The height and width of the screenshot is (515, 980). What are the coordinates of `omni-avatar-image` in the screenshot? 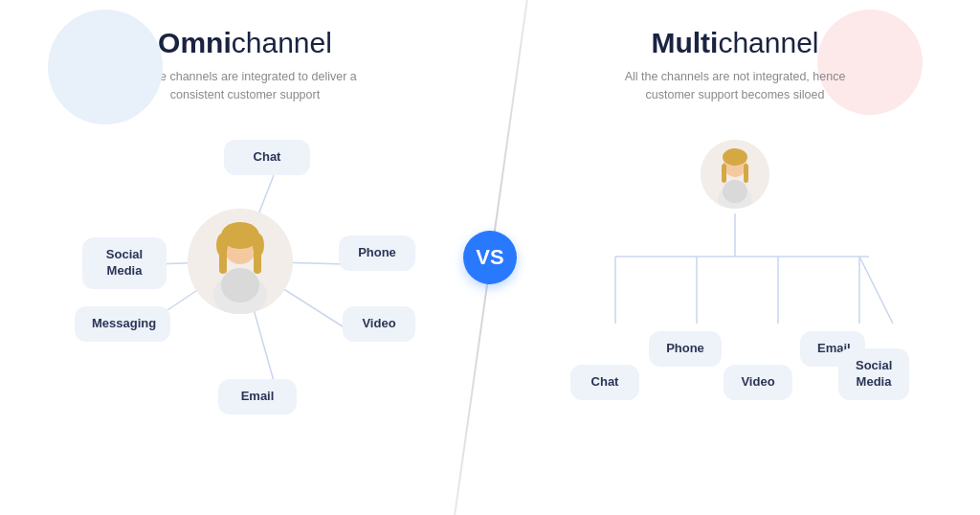 It's located at (240, 261).